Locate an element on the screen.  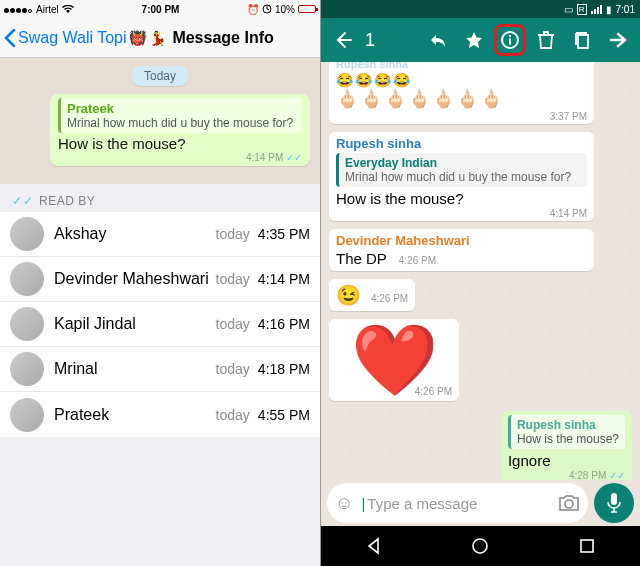
nav-back-button is located at coordinates (374, 546).